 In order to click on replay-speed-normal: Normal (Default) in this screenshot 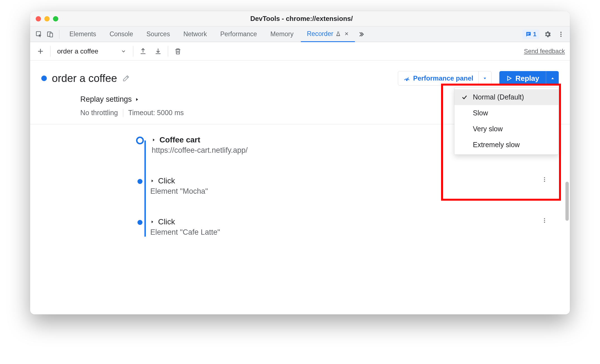, I will do `click(506, 97)`.